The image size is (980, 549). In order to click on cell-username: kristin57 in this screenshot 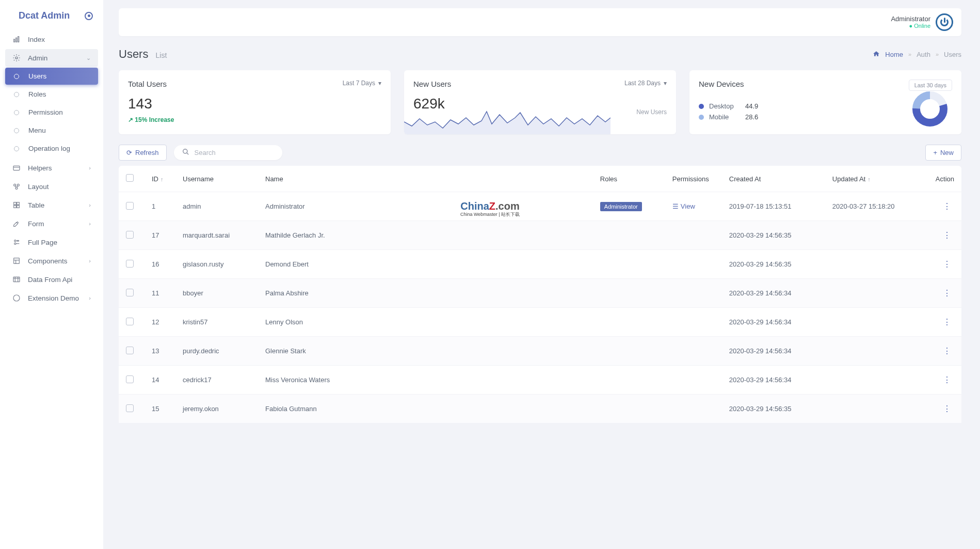, I will do `click(217, 322)`.